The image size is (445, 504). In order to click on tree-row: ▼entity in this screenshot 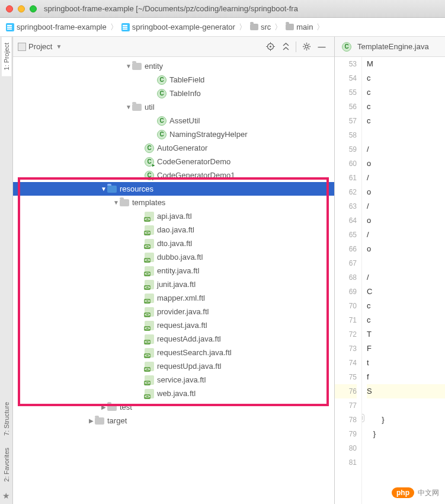, I will do `click(174, 66)`.